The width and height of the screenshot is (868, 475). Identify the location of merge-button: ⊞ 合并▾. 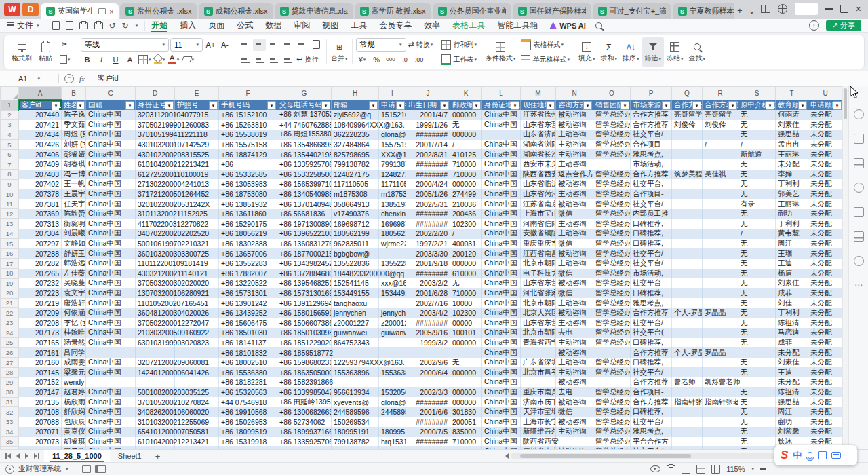
(339, 52).